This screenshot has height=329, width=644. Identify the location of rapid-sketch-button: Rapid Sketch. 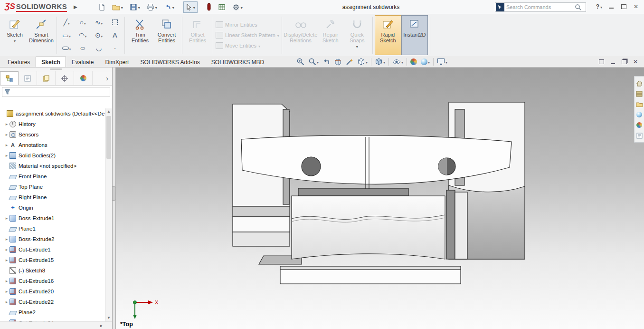
(388, 35).